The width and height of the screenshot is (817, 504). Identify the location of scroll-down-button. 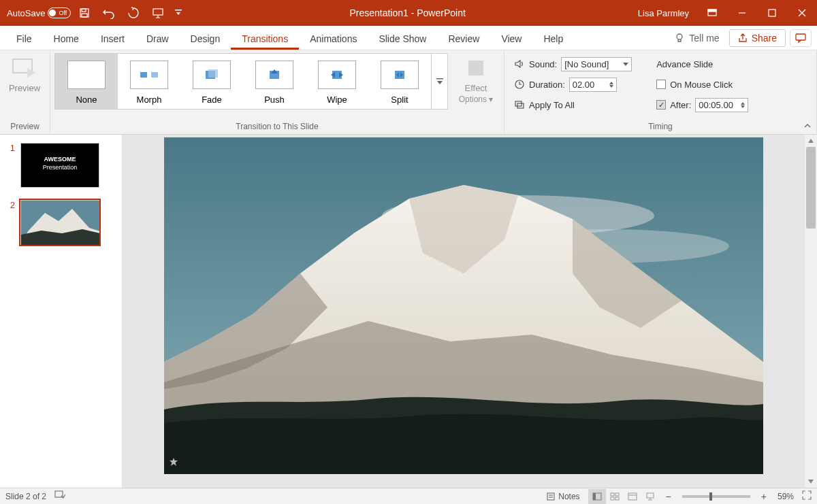
(811, 482).